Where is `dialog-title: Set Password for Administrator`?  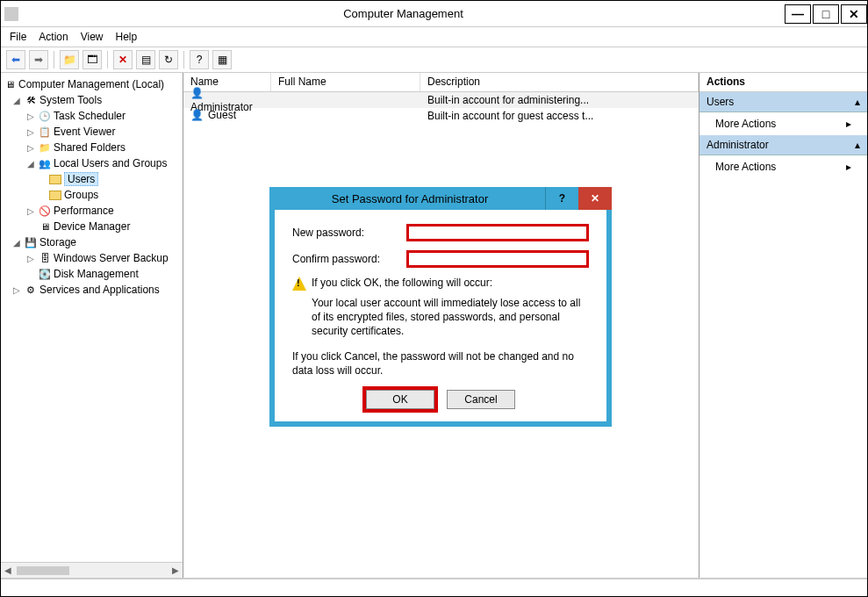 dialog-title: Set Password for Administrator is located at coordinates (410, 198).